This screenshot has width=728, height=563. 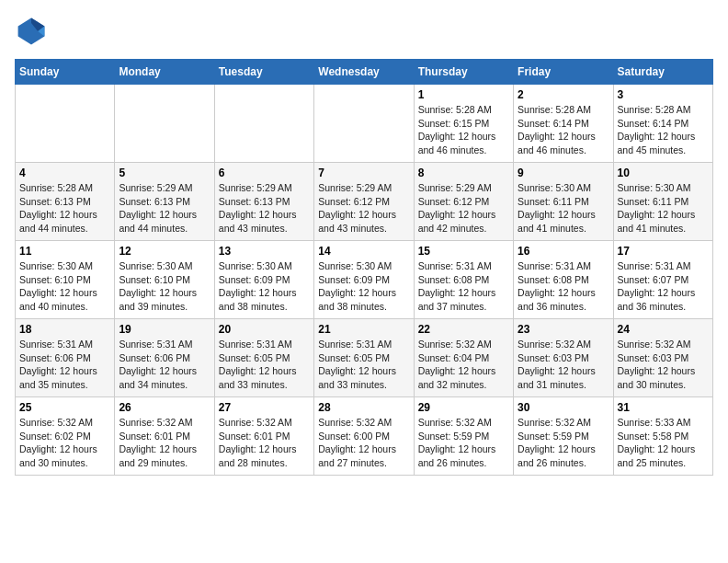 What do you see at coordinates (265, 251) in the screenshot?
I see `day-number: 13` at bounding box center [265, 251].